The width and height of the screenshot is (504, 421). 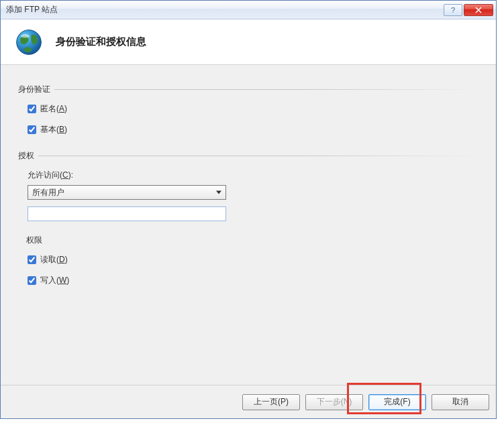 I want to click on read-label: 读取(D), so click(x=54, y=260).